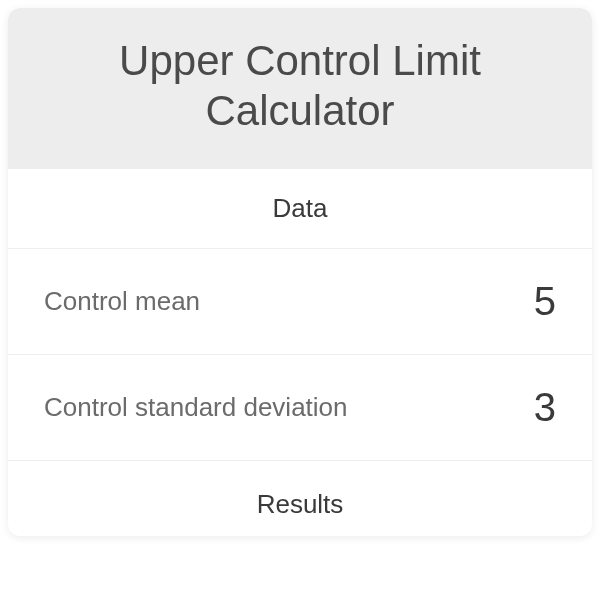 Image resolution: width=600 pixels, height=600 pixels. What do you see at coordinates (300, 209) in the screenshot?
I see `section-header-data: Data` at bounding box center [300, 209].